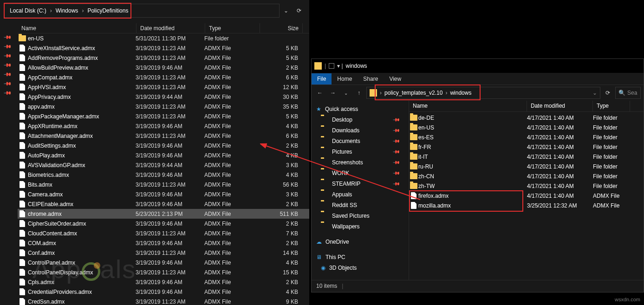 The image size is (644, 305). Describe the element at coordinates (360, 151) in the screenshot. I see `sidebar-item: Pictures📌` at that location.